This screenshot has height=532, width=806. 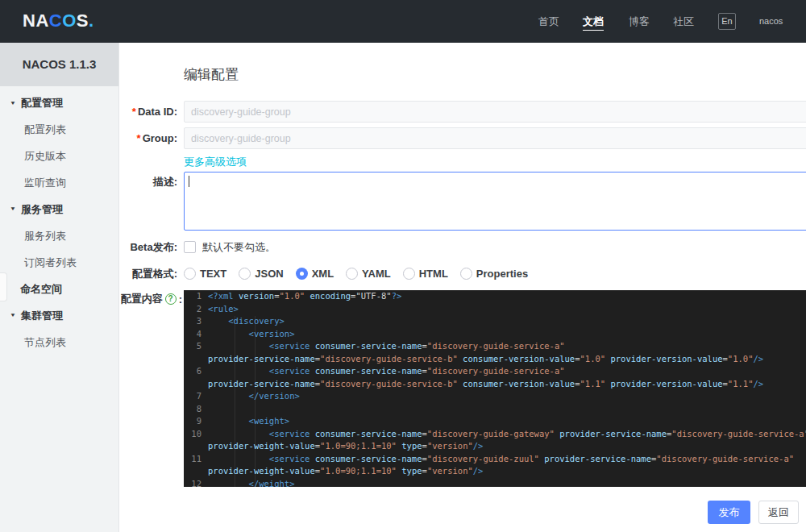 What do you see at coordinates (196, 422) in the screenshot?
I see `line-number: 9` at bounding box center [196, 422].